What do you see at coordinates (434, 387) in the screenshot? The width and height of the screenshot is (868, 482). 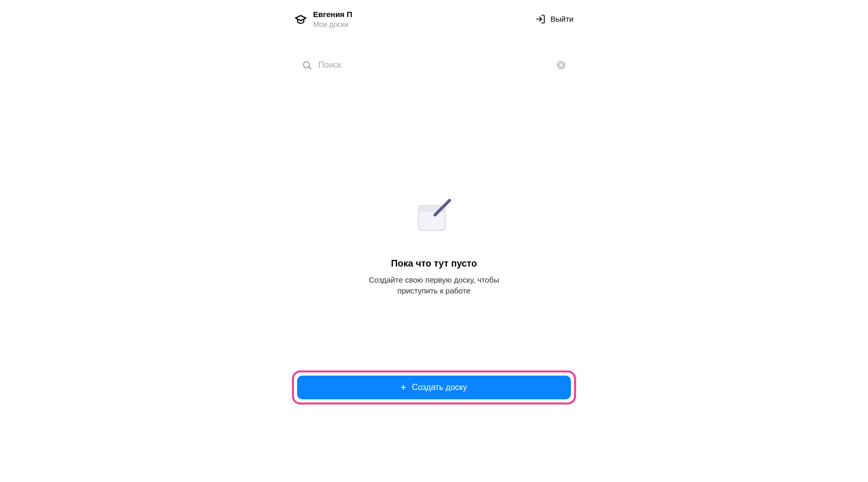 I see `create-button-highlight: + Создать доску` at bounding box center [434, 387].